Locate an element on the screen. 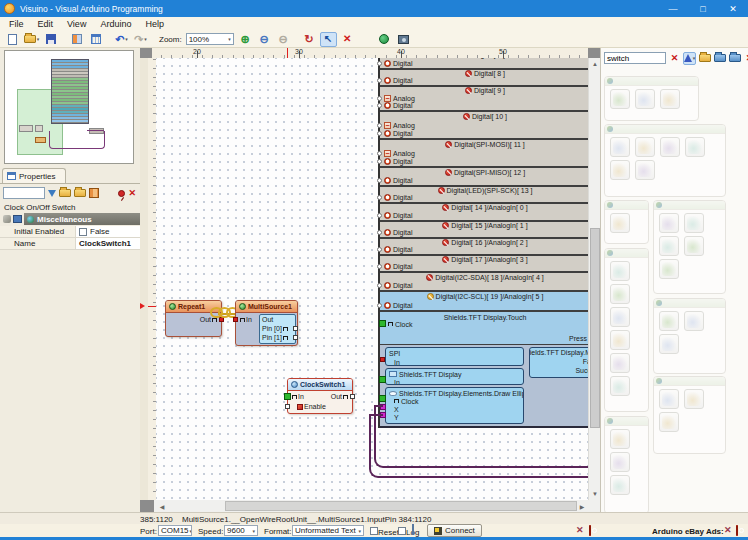  wire-mode-button: ↖ is located at coordinates (328, 40).